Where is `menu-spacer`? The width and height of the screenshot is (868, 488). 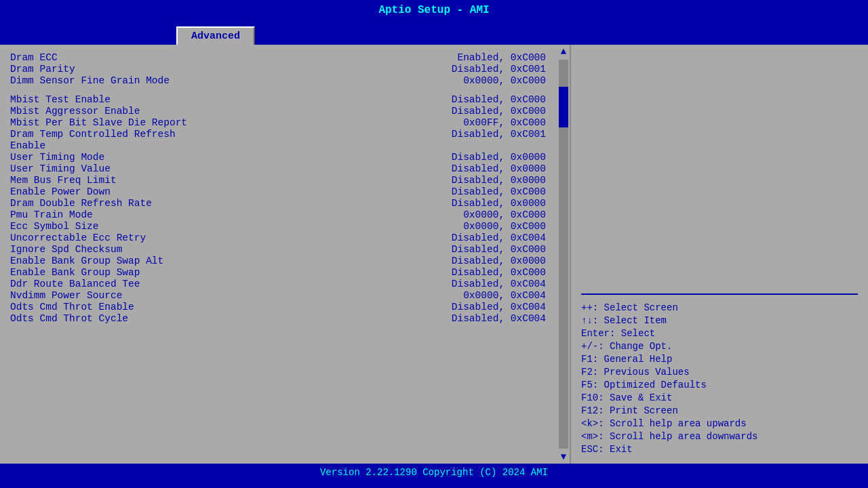
menu-spacer is located at coordinates (278, 90).